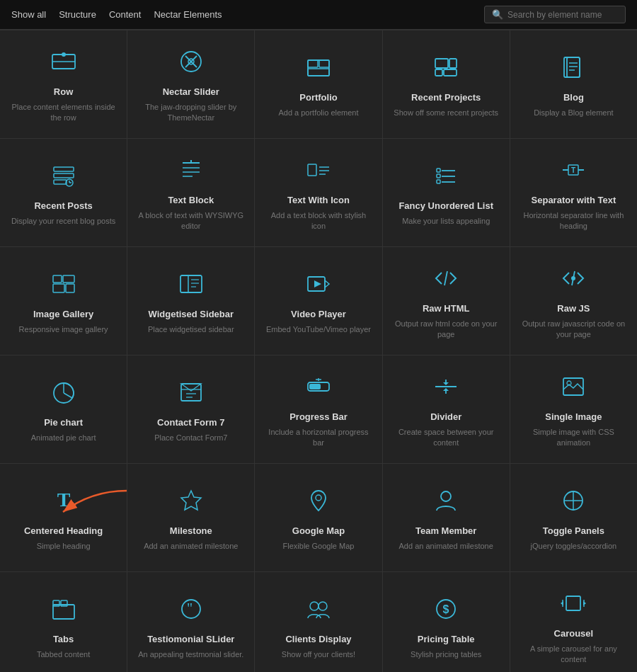 The image size is (637, 672). What do you see at coordinates (318, 503) in the screenshot?
I see `google-map-icon` at bounding box center [318, 503].